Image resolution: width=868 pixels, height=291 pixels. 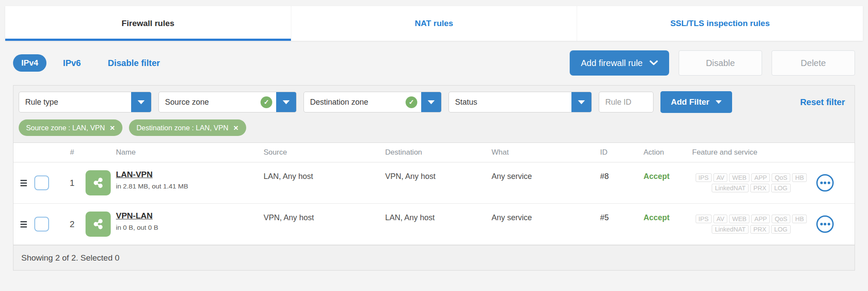 What do you see at coordinates (439, 213) in the screenshot?
I see `rule-destination: LAN, Any host` at bounding box center [439, 213].